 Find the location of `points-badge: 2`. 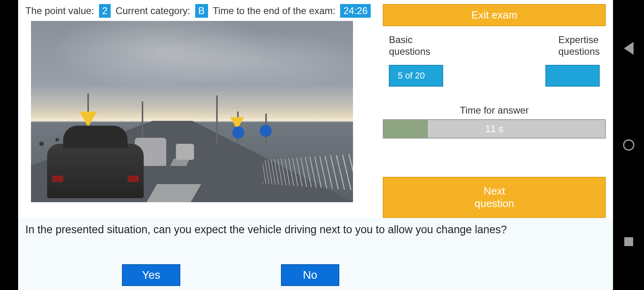

points-badge: 2 is located at coordinates (105, 11).